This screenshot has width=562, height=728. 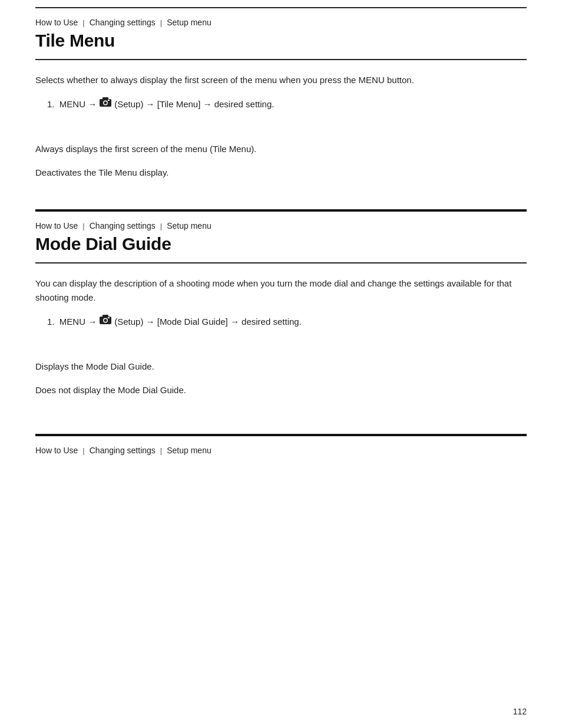 What do you see at coordinates (123, 226) in the screenshot?
I see `breadcrumb-changing-settings-2: Changing settings` at bounding box center [123, 226].